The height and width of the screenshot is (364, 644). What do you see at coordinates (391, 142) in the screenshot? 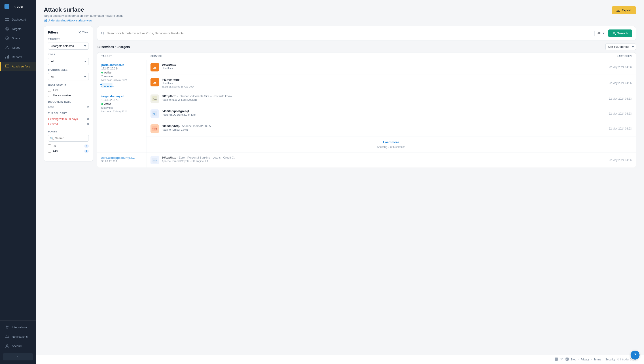
I see `load-more-button: Load more` at bounding box center [391, 142].